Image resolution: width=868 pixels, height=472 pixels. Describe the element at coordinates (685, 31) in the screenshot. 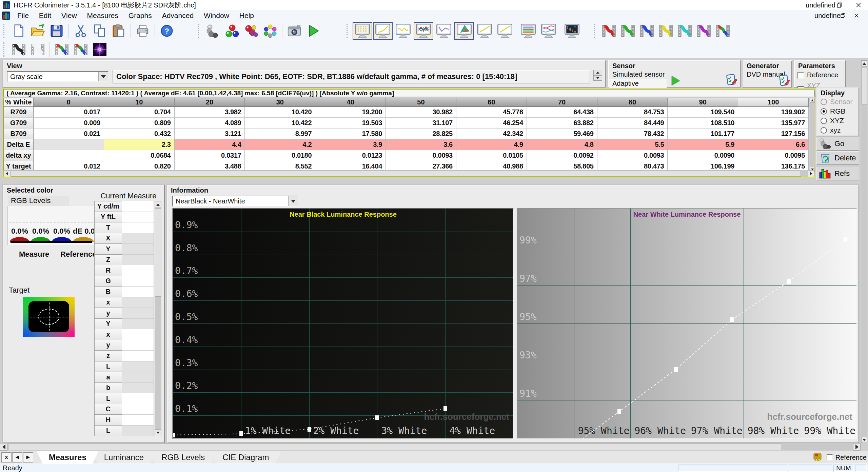

I see `film-cyan-icon` at that location.